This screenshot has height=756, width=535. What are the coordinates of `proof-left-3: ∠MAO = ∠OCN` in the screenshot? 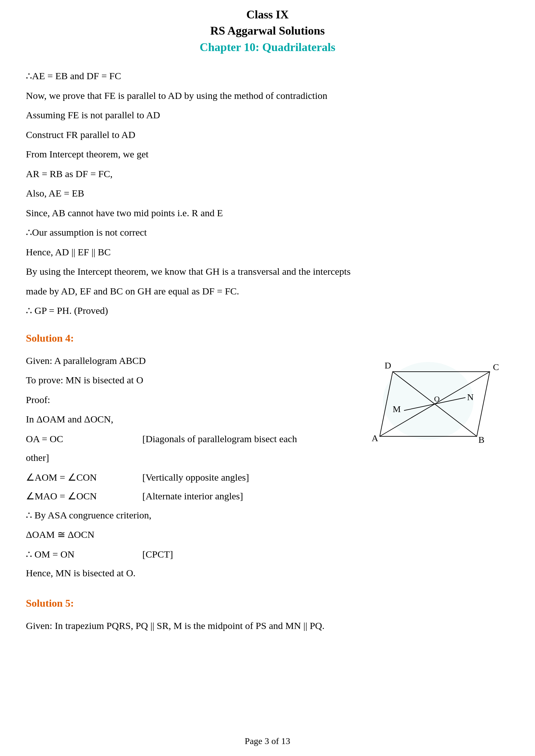 It's located at (78, 496).